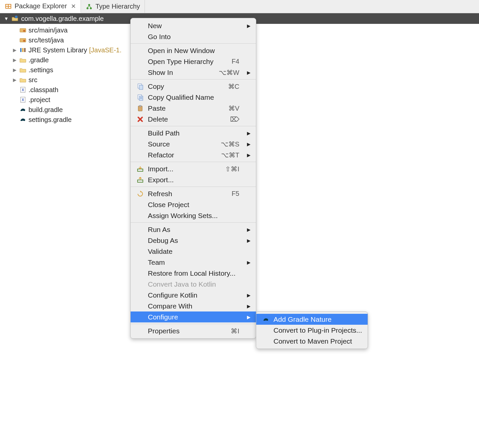 This screenshot has width=479, height=448. I want to click on tab-package-explorer: Package Explorer ✕, so click(40, 7).